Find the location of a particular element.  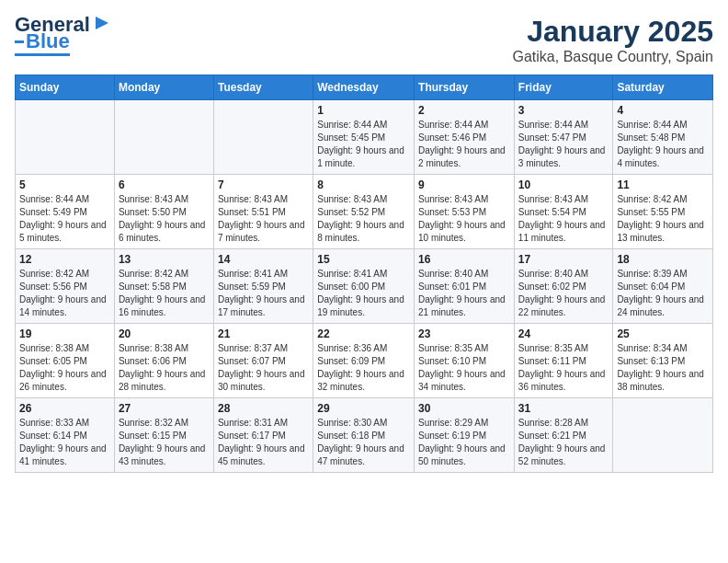

page-header: General Blue January 2025 Gatika, Basque… is located at coordinates (364, 40).